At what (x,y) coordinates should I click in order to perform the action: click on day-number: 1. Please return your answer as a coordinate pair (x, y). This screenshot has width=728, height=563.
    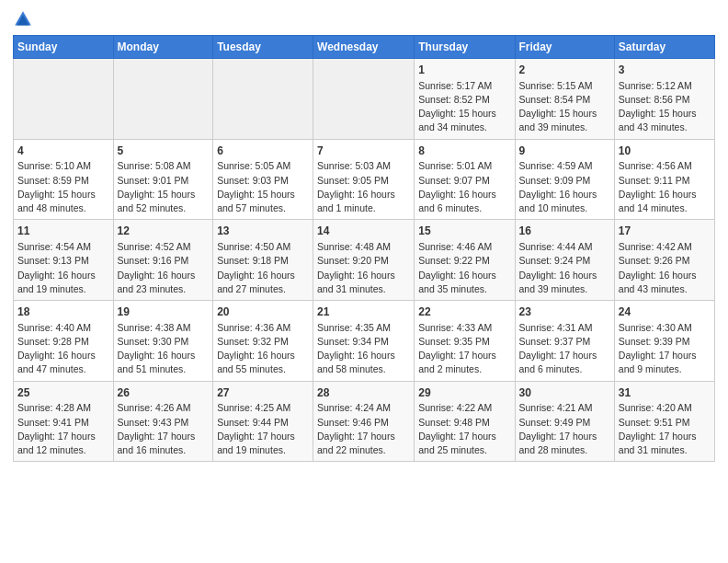
    Looking at the image, I should click on (464, 70).